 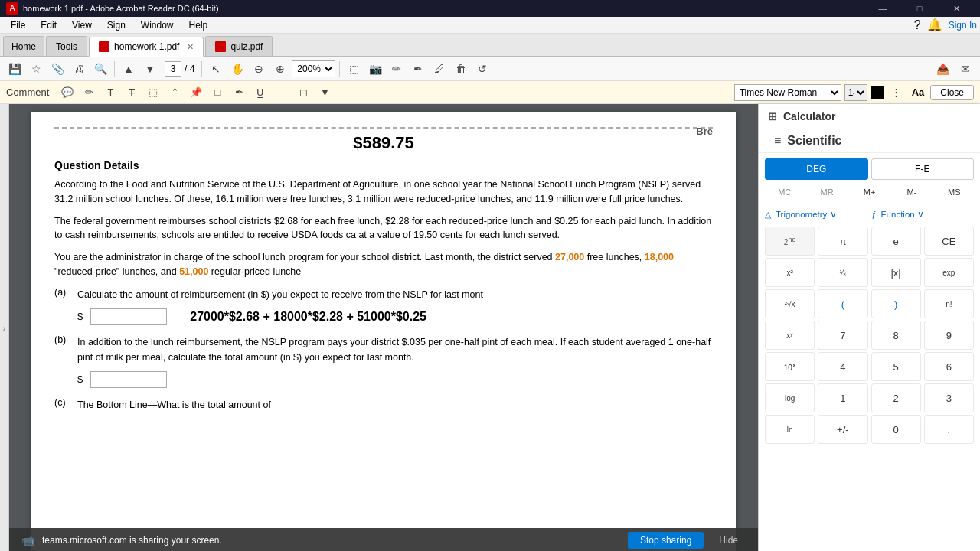 I want to click on ten-power-button: 10x, so click(x=790, y=367).